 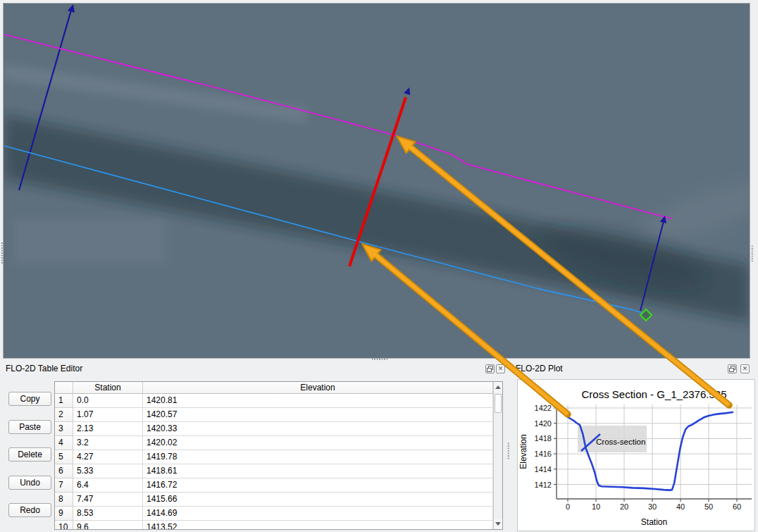 What do you see at coordinates (318, 500) in the screenshot?
I see `elevation-cell: 1415.66` at bounding box center [318, 500].